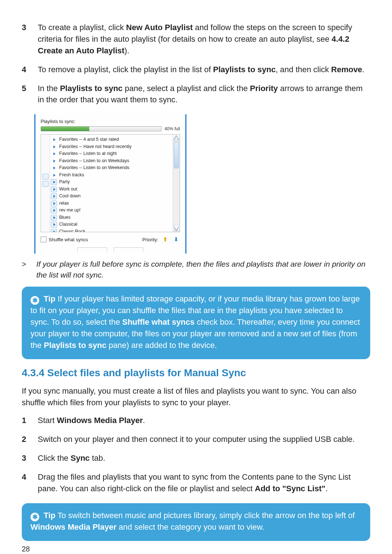  Describe the element at coordinates (196, 522) in the screenshot. I see `tip-box-library-switch: ✱ Tip To switch between music and pictur…` at that location.